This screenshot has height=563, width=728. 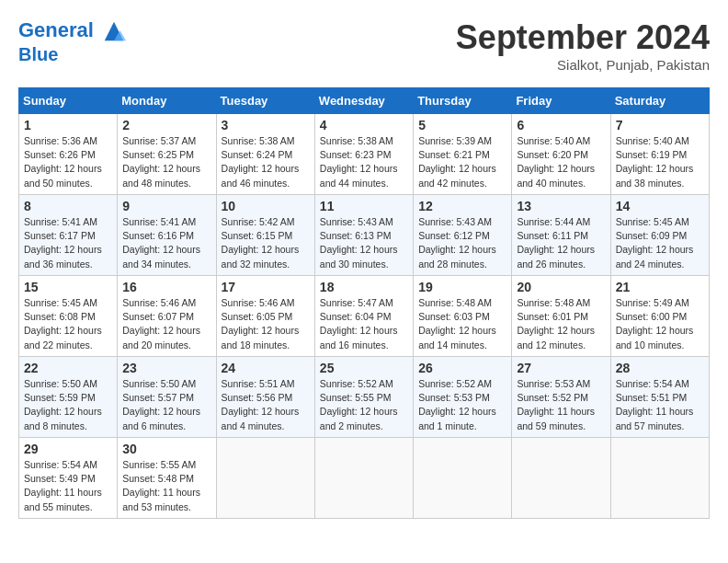 I want to click on day-details: Sunrise: 5:49 AM Sunset: 6:00 PM Dayligh…, so click(x=660, y=324).